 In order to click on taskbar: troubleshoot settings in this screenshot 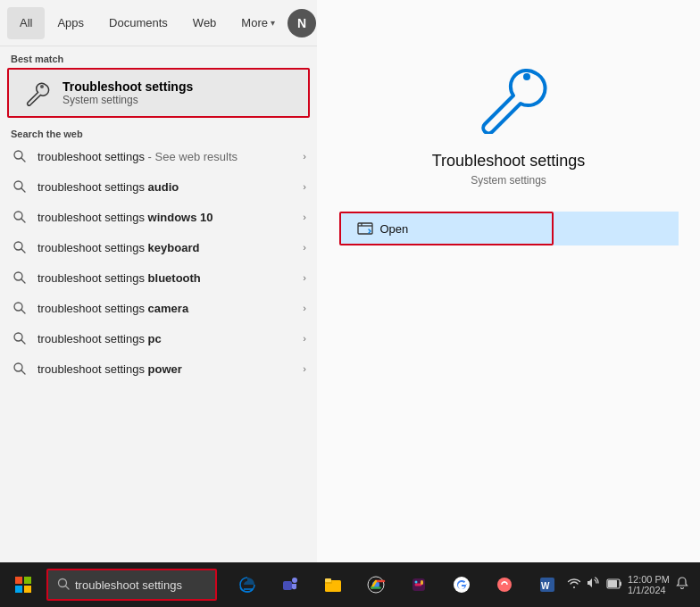, I will do `click(350, 585)`.